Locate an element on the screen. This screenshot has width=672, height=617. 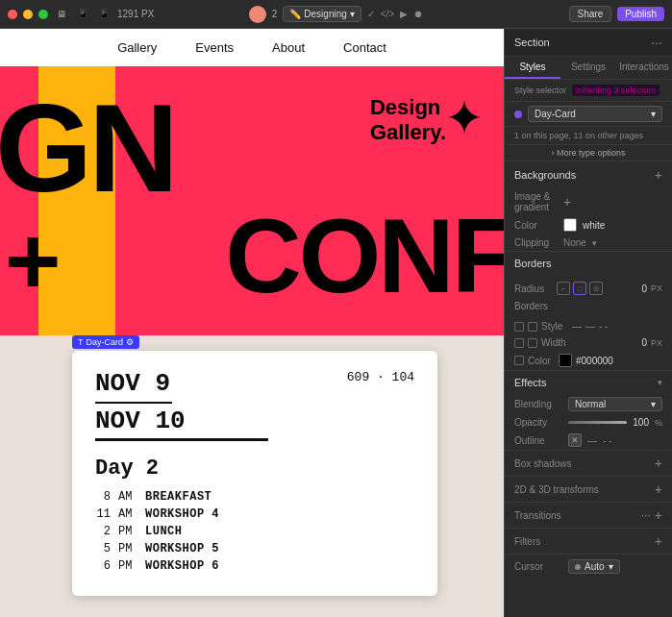
radius-icon-3: ◎ is located at coordinates (596, 288).